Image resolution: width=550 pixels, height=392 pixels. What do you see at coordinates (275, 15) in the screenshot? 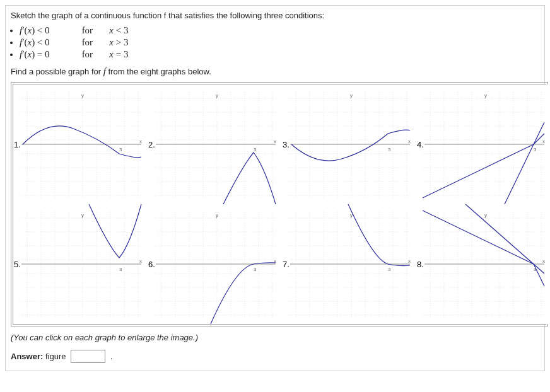
I see `prompt-text: Sketch the graph of a continuous functio…` at bounding box center [275, 15].